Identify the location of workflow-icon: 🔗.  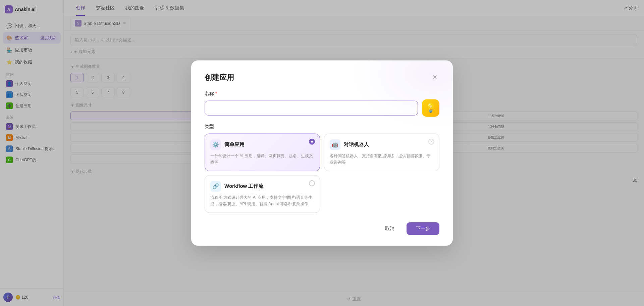
(216, 186).